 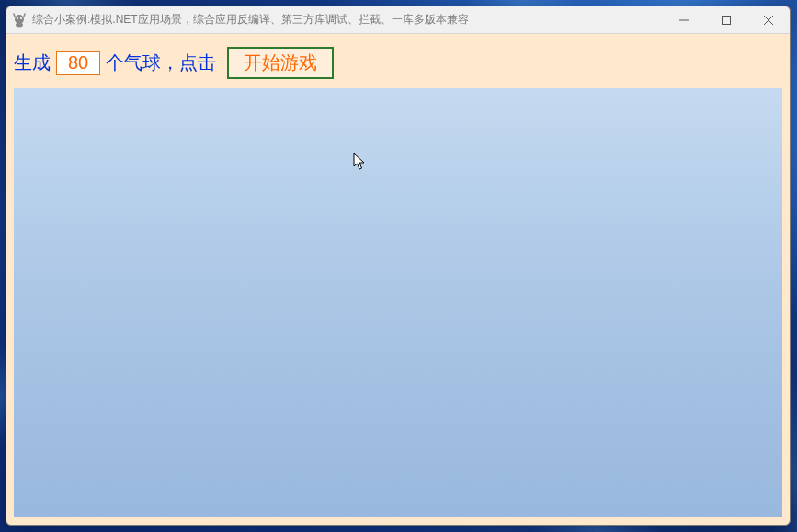 What do you see at coordinates (347, 20) in the screenshot?
I see `window-title: 综合小案例:模拟.NET应用场景，综合应用反编译、第三方库调试、拦截、一库多版本…` at bounding box center [347, 20].